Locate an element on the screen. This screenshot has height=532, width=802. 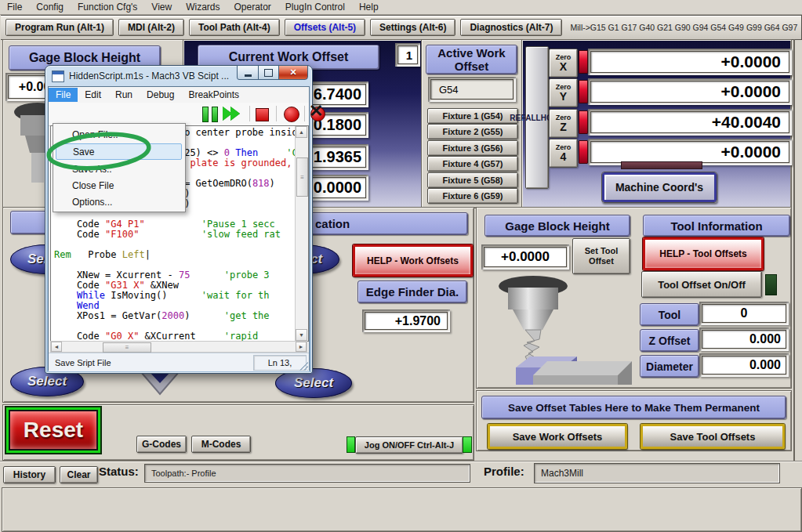
status-value-field: Toolpath:- Profile is located at coordinates (307, 473).